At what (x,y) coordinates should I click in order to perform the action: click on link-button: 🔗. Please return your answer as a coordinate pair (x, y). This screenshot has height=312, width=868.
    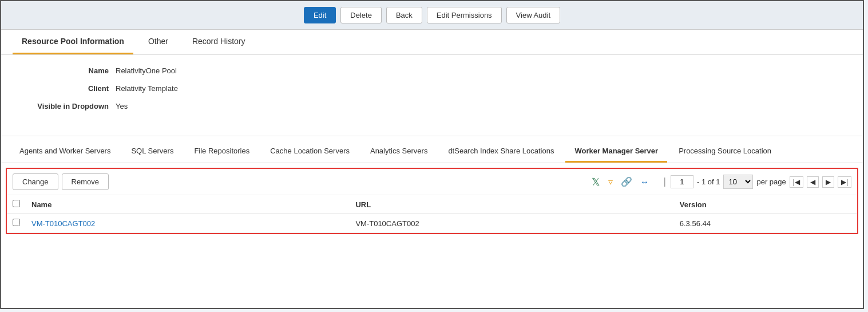
    Looking at the image, I should click on (627, 182).